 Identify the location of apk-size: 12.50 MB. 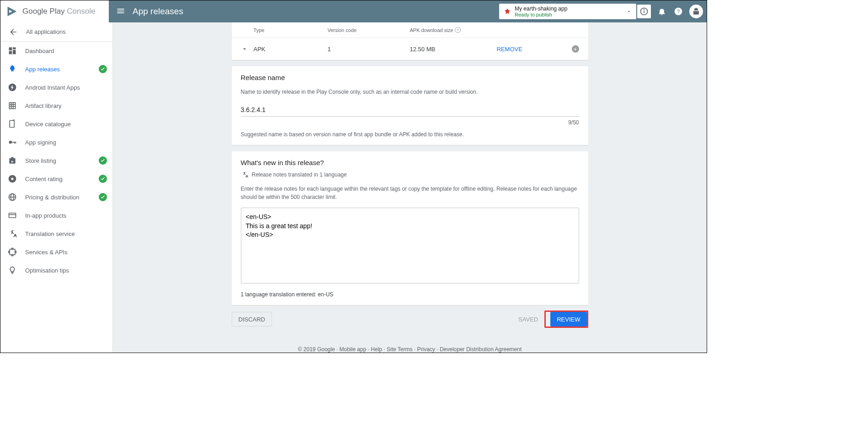
(453, 49).